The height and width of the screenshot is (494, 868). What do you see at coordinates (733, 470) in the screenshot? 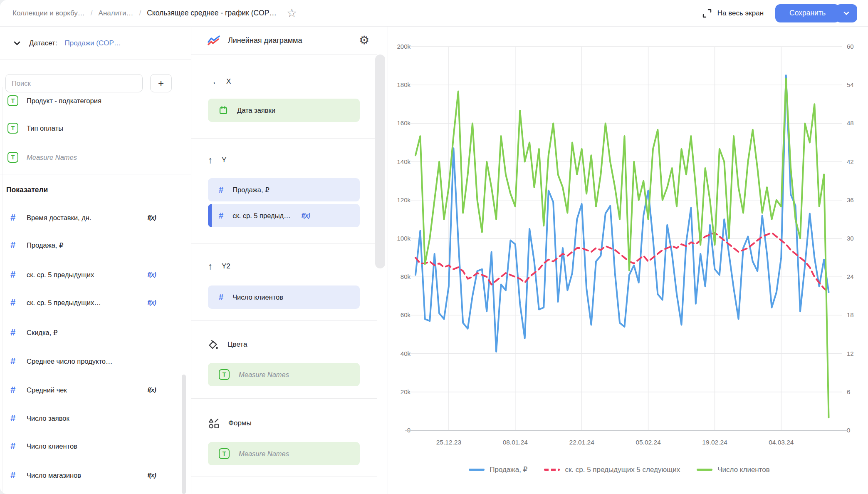
I see `legend-item-clients: Число клиентов` at bounding box center [733, 470].